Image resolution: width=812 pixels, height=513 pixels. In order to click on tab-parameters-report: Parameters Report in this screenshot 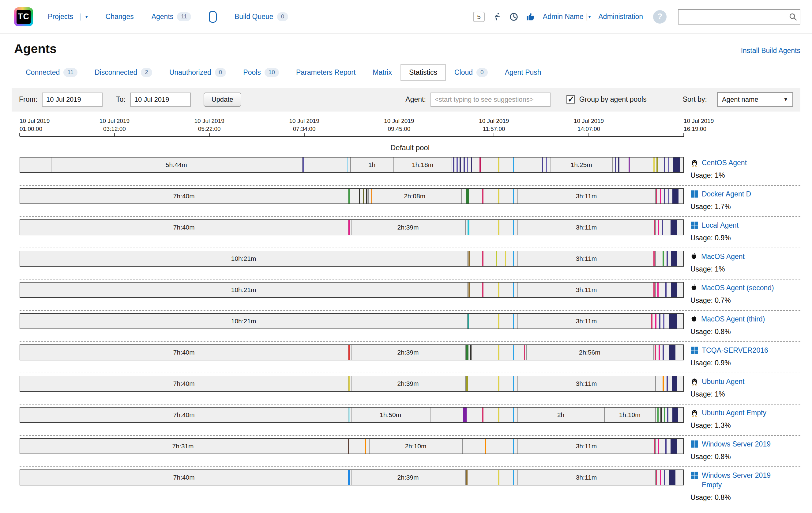, I will do `click(326, 73)`.